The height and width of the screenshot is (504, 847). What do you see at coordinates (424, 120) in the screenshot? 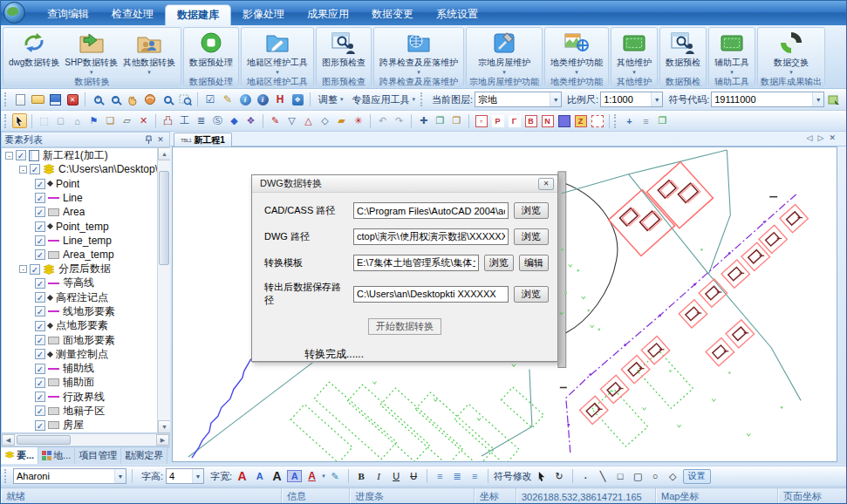
I see `move-tool-icon: ✚` at bounding box center [424, 120].